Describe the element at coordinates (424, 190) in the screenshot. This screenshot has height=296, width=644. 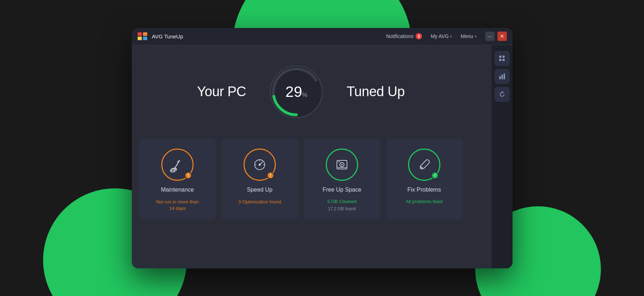
I see `fix-problems-title: Fix Problems` at that location.